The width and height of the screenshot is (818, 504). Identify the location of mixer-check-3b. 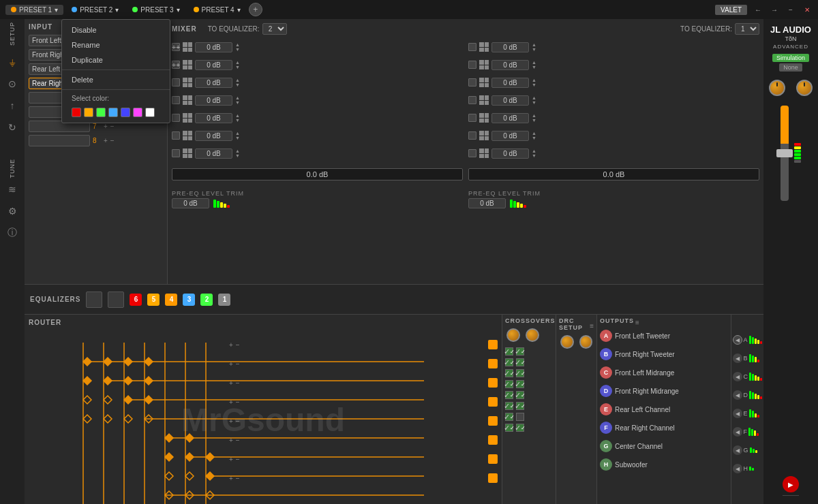
(472, 82).